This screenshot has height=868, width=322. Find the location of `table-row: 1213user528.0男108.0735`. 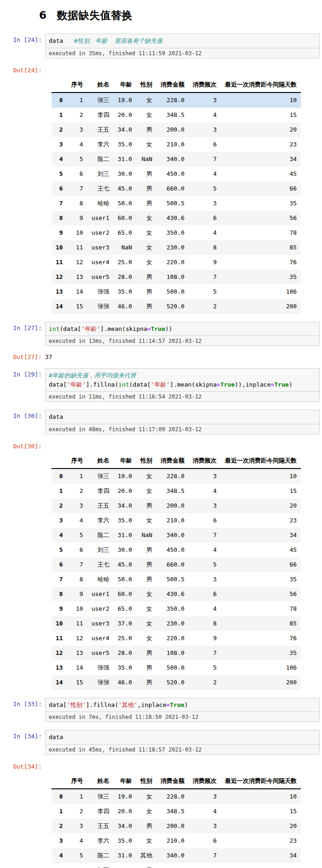

table-row: 1213user528.0男108.0735 is located at coordinates (176, 653).